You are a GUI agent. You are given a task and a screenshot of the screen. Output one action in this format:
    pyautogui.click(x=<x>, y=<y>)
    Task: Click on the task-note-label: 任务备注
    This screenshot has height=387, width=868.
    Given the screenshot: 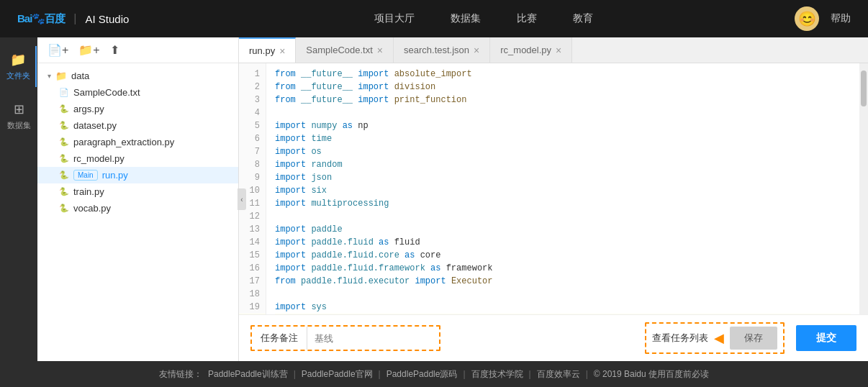 What is the action you would take?
    pyautogui.click(x=279, y=338)
    